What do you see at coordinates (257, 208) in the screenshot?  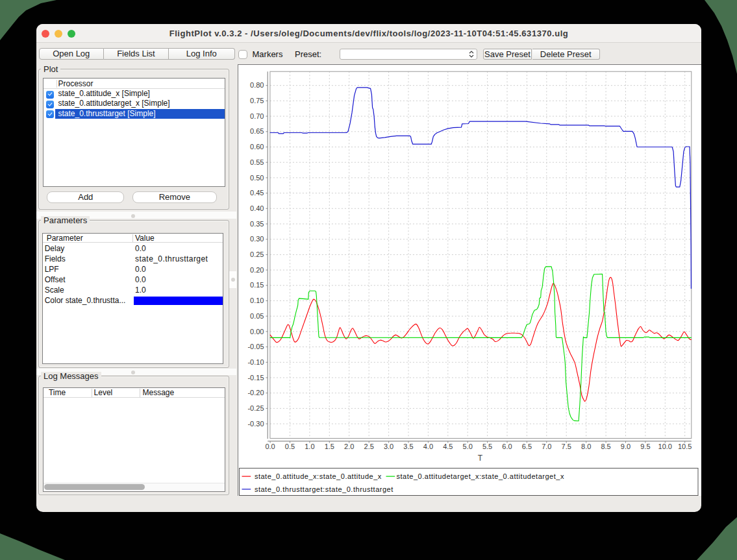 I see `svg-text: 0.40` at bounding box center [257, 208].